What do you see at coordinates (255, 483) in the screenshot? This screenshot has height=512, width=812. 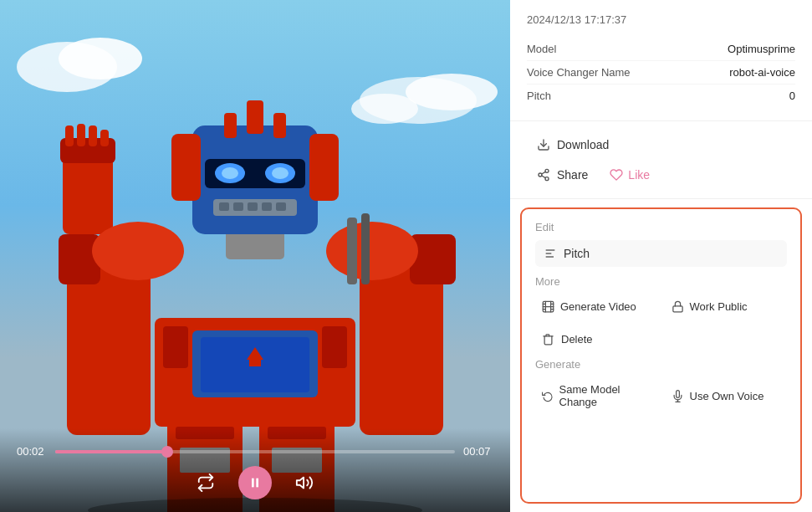 I see `pause-icon` at bounding box center [255, 483].